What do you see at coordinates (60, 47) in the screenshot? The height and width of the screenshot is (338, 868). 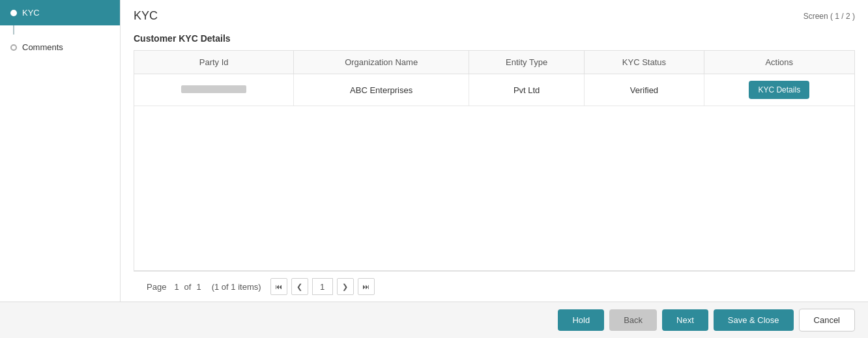 I see `sidebar-item-comments: Comments` at bounding box center [60, 47].